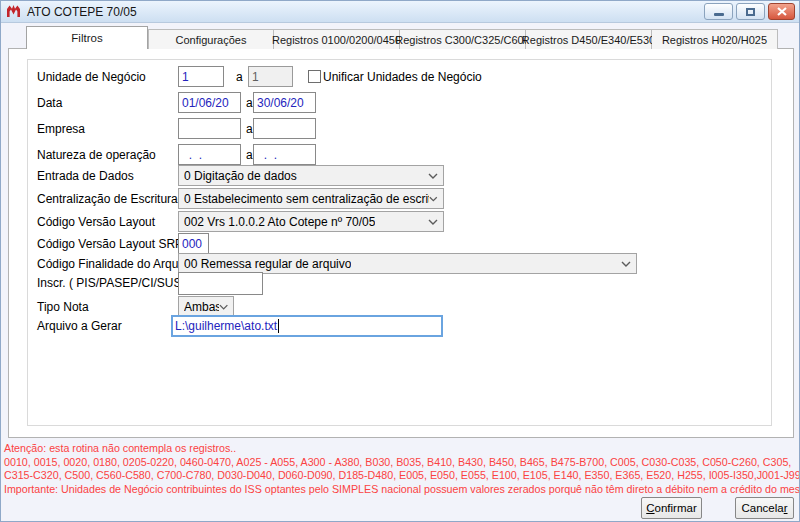 This screenshot has width=800, height=522. Describe the element at coordinates (110, 244) in the screenshot. I see `versao-layout-srp-label: Código Versão Layout SRP` at that location.